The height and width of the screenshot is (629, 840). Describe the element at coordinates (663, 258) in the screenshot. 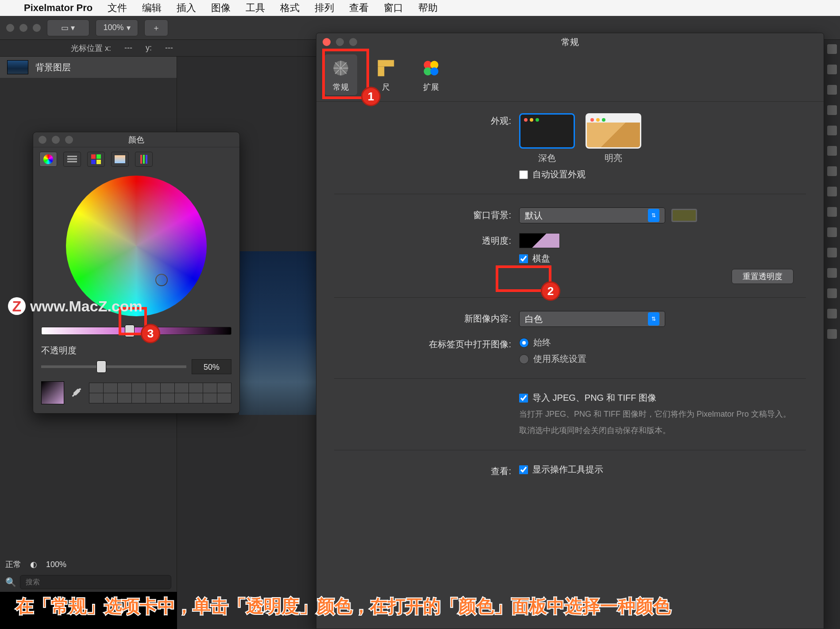

I see `checkerboard-checkbox: 棋盘` at that location.